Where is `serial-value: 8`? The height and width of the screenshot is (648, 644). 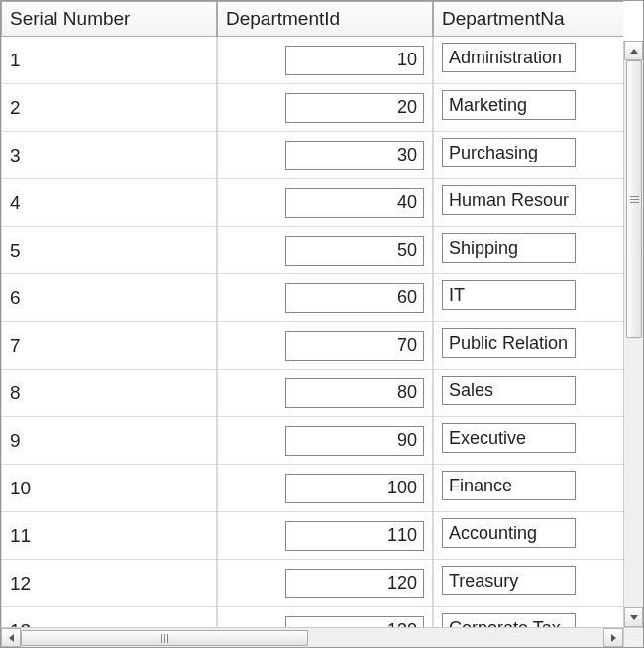
serial-value: 8 is located at coordinates (16, 392).